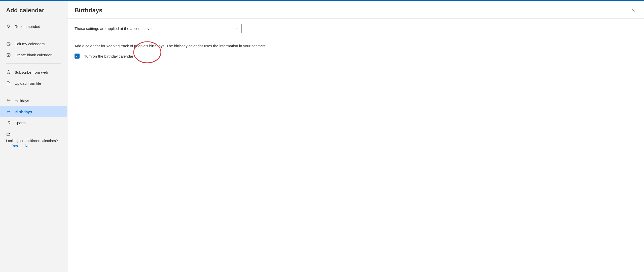  I want to click on sidebar-item-birthdays: Birthdays, so click(34, 112).